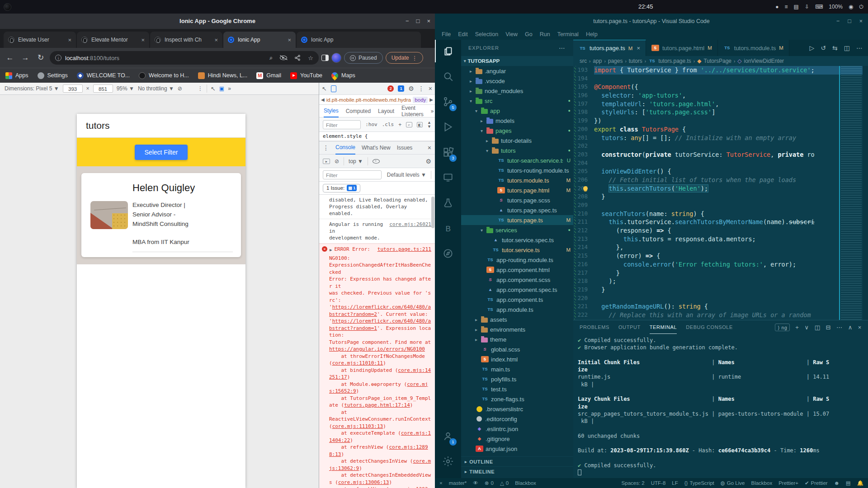 Image resolution: width=868 pixels, height=488 pixels. I want to click on vscode-title-bar: tutors.page.ts - tutorsApp - Visual Stud…, so click(651, 21).